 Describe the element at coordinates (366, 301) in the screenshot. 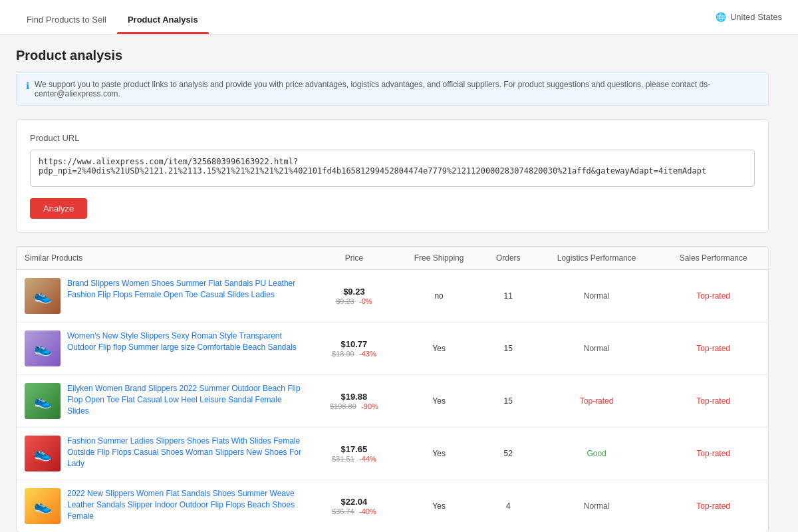

I see `price-discount: -0%` at that location.